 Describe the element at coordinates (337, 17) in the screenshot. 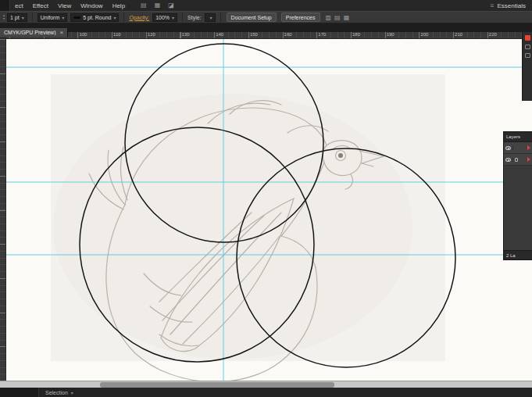

I see `align-center-icon: ▤` at that location.